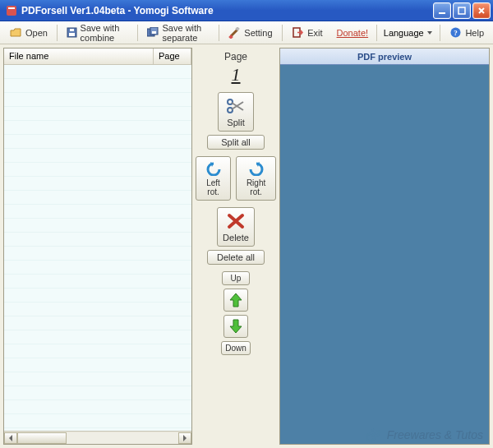 The image size is (493, 448). I want to click on toolbar: Open Save with combine Save with separat…, so click(246, 33).